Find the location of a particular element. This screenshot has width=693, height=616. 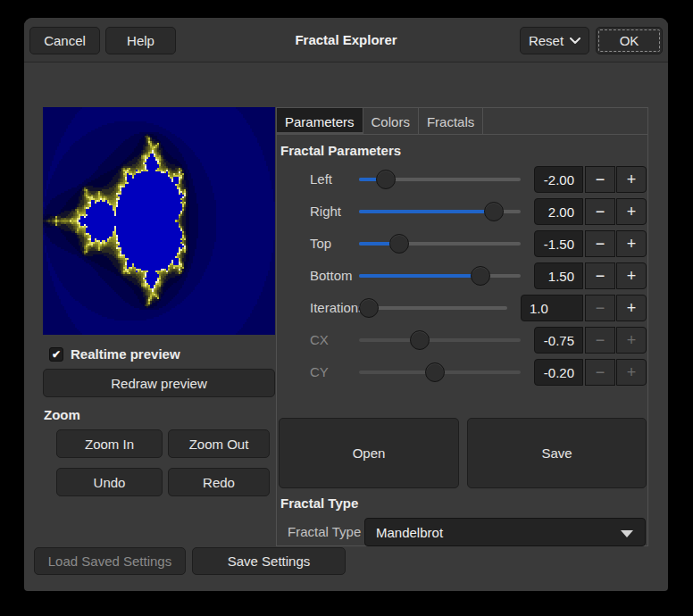

slider-label: Right is located at coordinates (325, 212).